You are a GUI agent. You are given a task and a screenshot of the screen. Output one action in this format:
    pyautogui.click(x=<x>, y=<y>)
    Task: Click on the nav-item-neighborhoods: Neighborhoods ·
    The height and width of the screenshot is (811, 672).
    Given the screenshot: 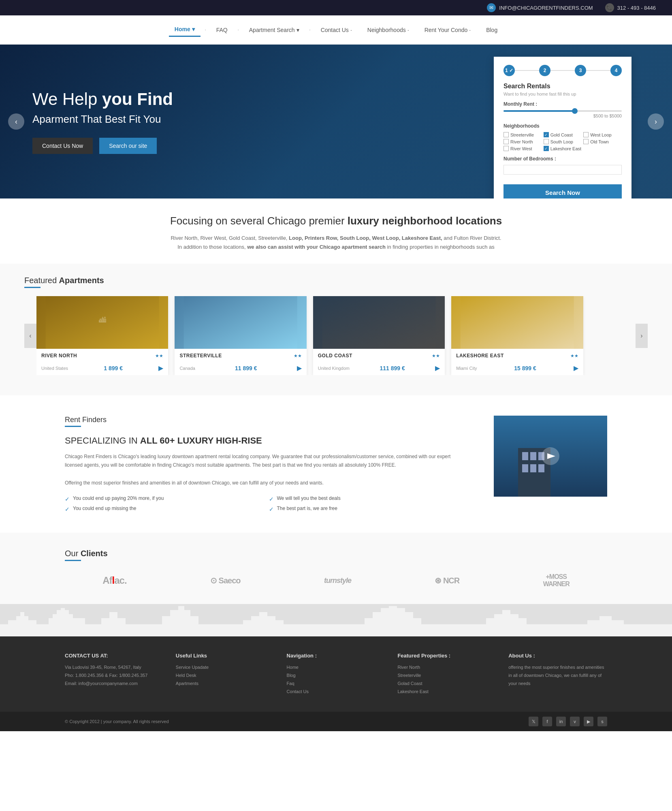 What is the action you would take?
    pyautogui.click(x=388, y=30)
    